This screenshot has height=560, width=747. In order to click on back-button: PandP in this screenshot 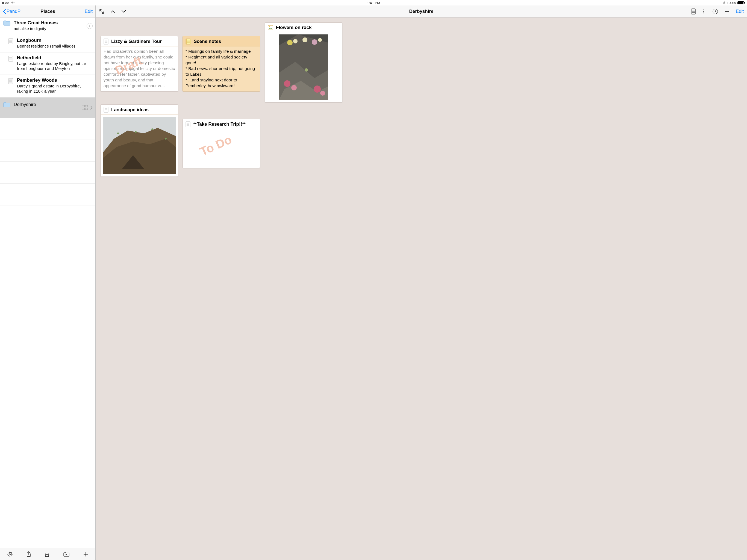, I will do `click(11, 11)`.